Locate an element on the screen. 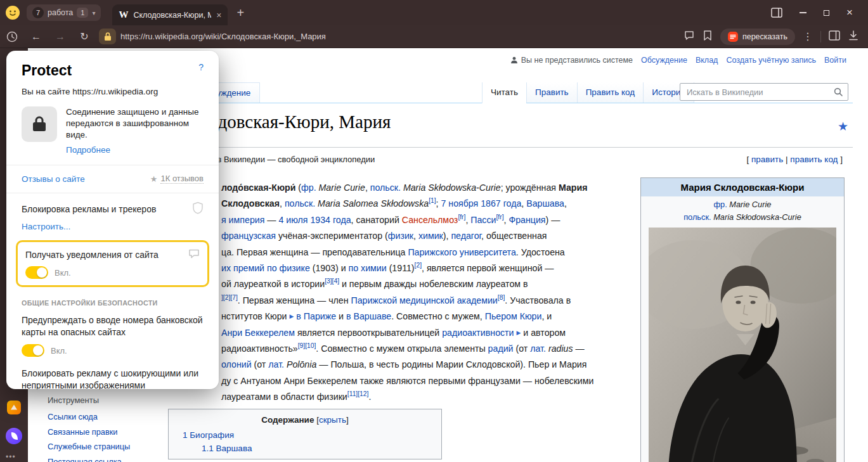 The width and height of the screenshot is (868, 462). tab-group: 7 работа 1 ▾ is located at coordinates (63, 13).